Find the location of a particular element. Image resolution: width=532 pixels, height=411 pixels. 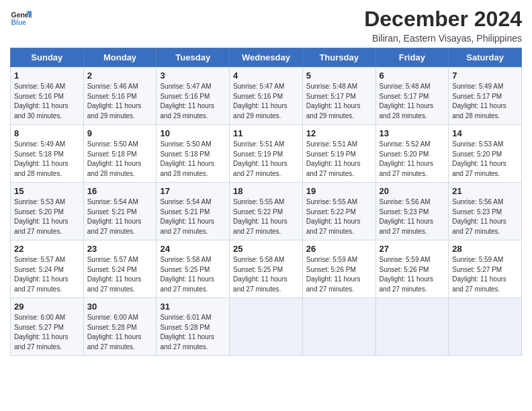

day-number: 21 is located at coordinates (485, 191).